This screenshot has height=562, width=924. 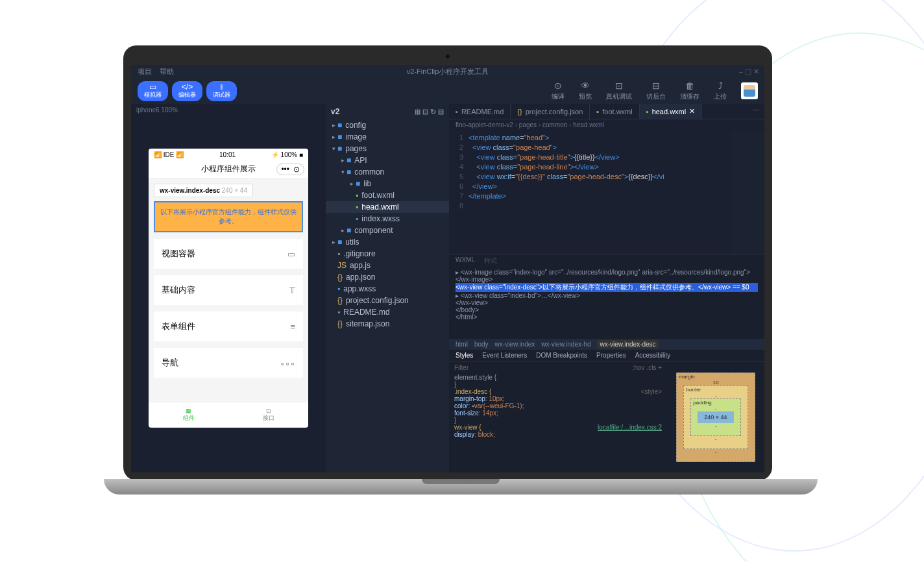 What do you see at coordinates (448, 71) in the screenshot?
I see `window-title: v2-FinClip小程序开发工具` at bounding box center [448, 71].